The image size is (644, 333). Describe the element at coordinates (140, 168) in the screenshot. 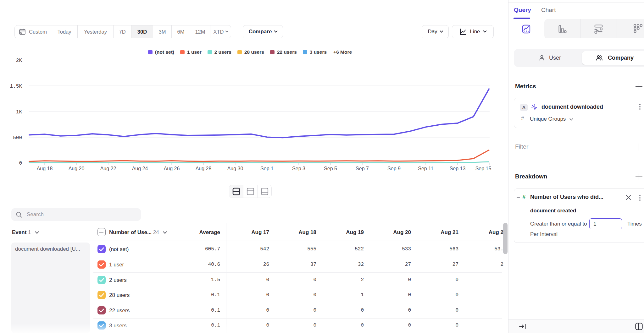

I see `svg-text: Aug 24` at that location.